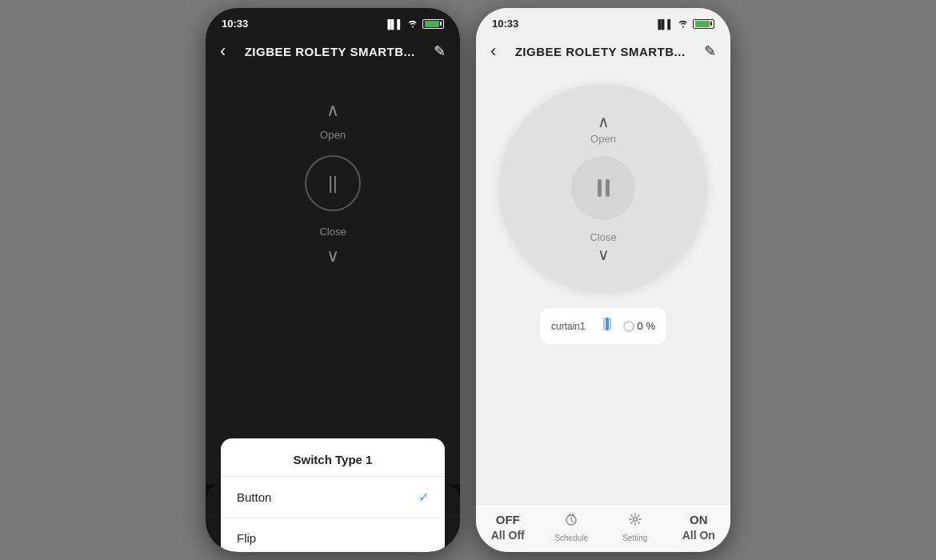 This screenshot has width=936, height=560. I want to click on right-back-button: ‹, so click(493, 51).